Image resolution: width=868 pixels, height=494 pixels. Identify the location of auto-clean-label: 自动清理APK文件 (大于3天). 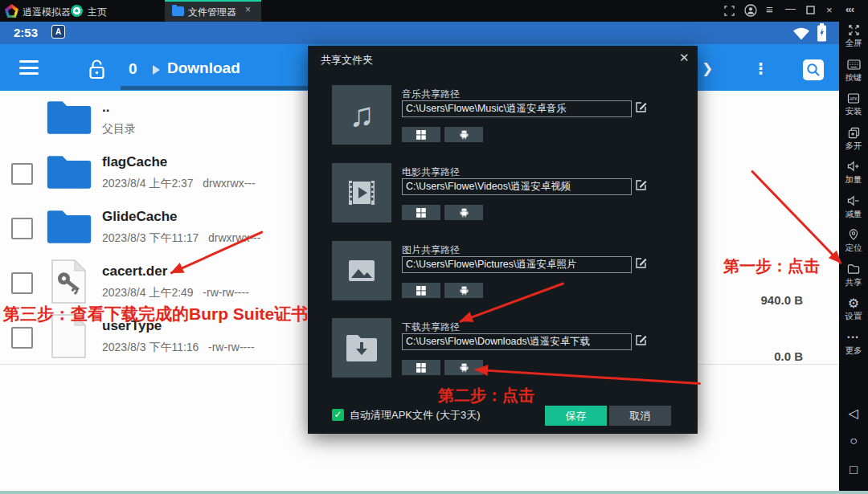
(415, 415).